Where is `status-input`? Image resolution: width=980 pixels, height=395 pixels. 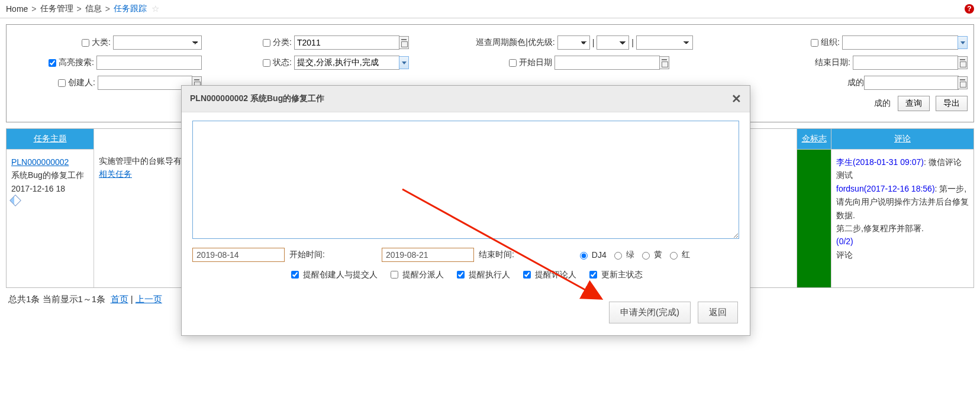 status-input is located at coordinates (347, 63).